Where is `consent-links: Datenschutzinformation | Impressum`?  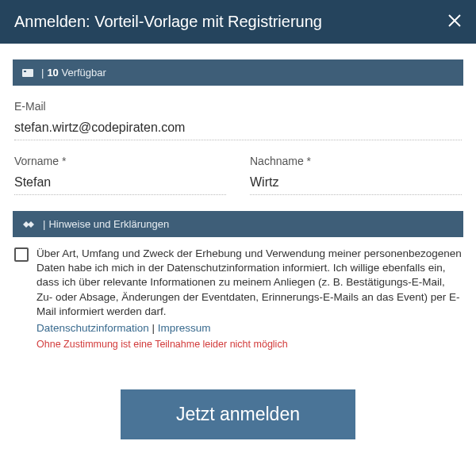 consent-links: Datenschutzinformation | Impressum is located at coordinates (249, 328).